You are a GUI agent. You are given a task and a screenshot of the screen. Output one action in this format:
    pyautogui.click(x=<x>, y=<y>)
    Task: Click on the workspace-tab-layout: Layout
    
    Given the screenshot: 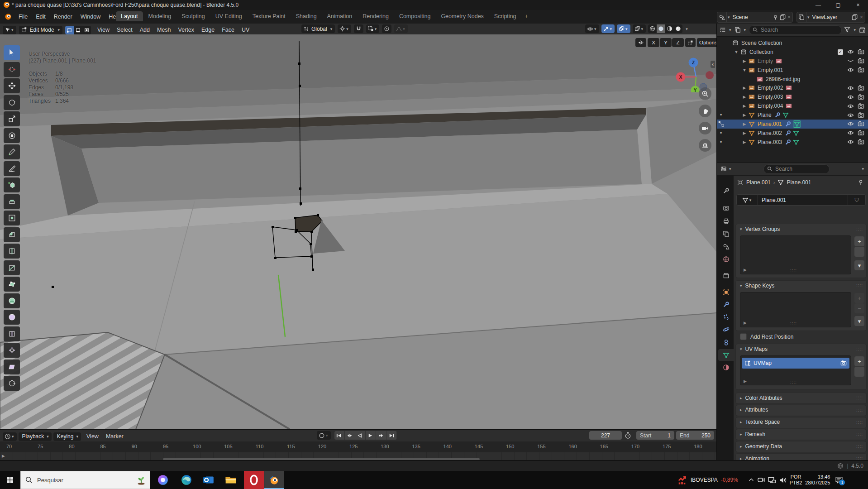 What is the action you would take?
    pyautogui.click(x=129, y=16)
    